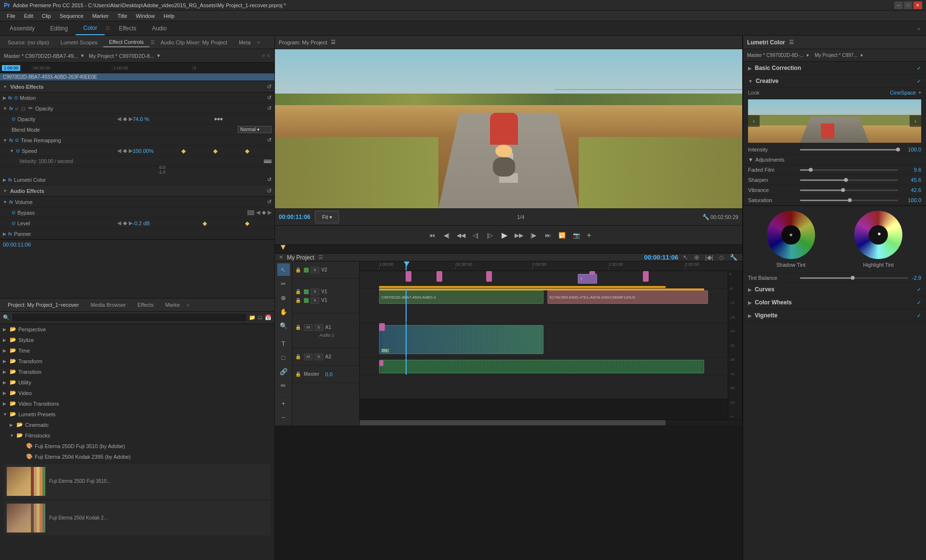 The image size is (926, 560). Describe the element at coordinates (147, 151) in the screenshot. I see `speed-value: 100.00%` at that location.